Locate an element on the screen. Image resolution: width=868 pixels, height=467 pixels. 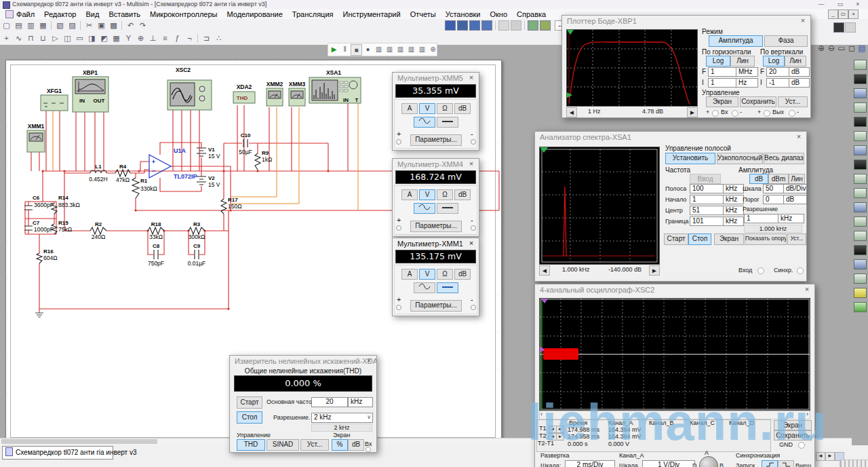
place-transistor-icon: ⊔ is located at coordinates (43, 38).